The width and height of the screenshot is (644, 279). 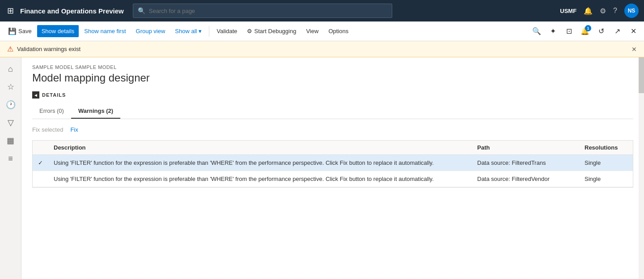 What do you see at coordinates (634, 49) in the screenshot?
I see `warning-close-button: ✕` at bounding box center [634, 49].